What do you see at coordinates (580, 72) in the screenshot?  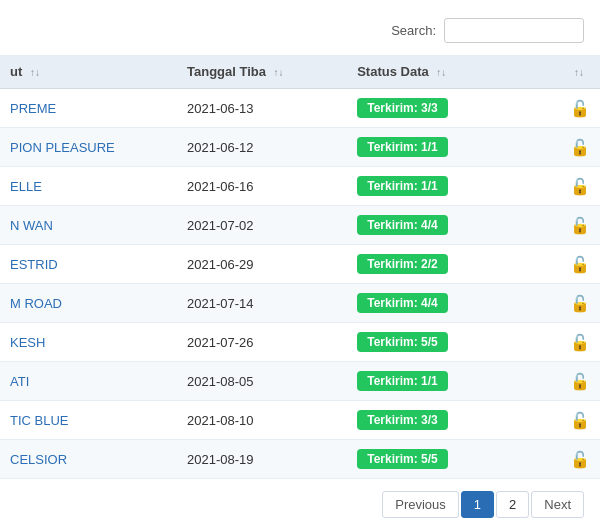 I see `col-header-lock: ↑↓` at bounding box center [580, 72].